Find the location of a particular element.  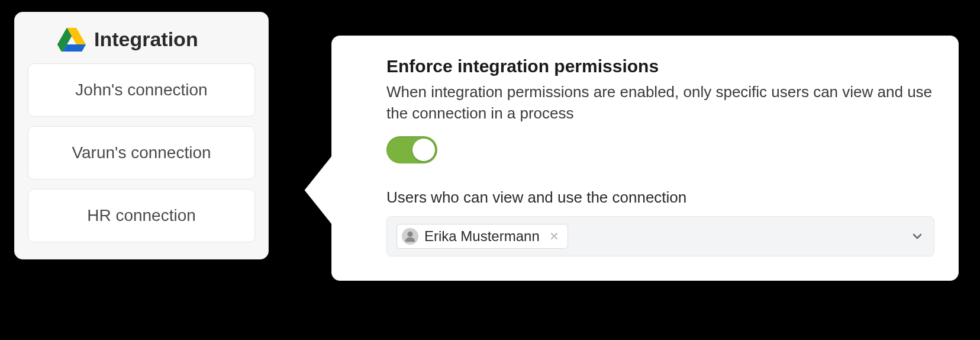

connection-label: Varun's connection is located at coordinates (141, 153).